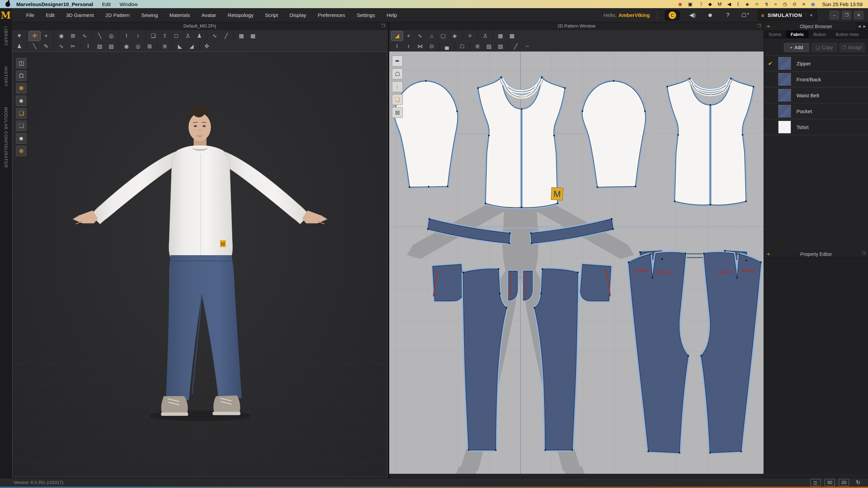 This screenshot has height=488, width=868. What do you see at coordinates (200, 26) in the screenshot?
I see `viewport-3d-titlebar: Default_MD.ZPrj ❐` at bounding box center [200, 26].